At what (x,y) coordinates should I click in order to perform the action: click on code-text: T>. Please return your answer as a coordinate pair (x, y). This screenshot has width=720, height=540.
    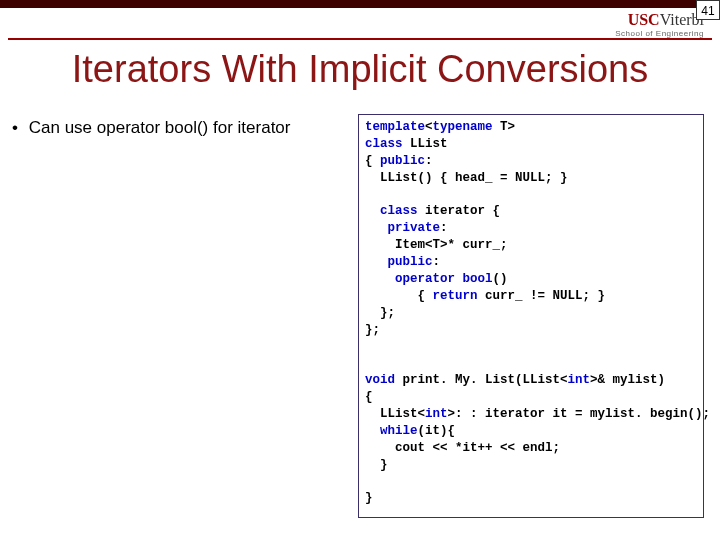
    Looking at the image, I should click on (504, 127).